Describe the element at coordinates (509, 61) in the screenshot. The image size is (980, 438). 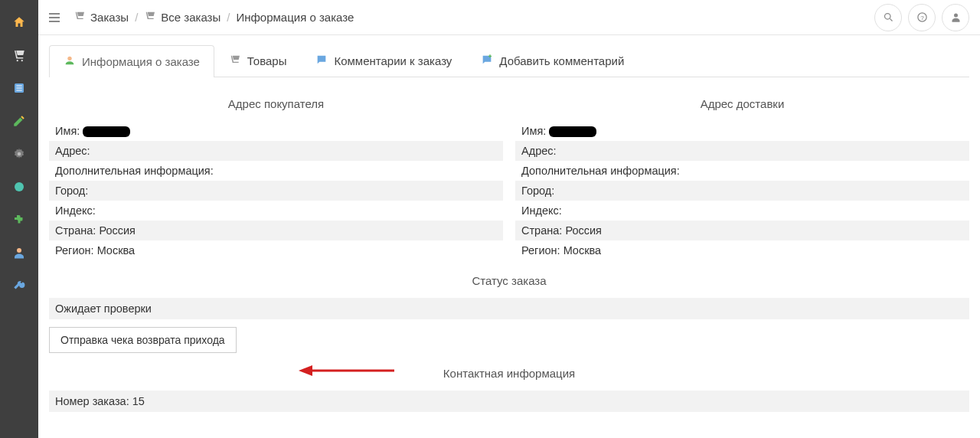
I see `tabs: Информация о заказе Товары Комментарии к…` at that location.